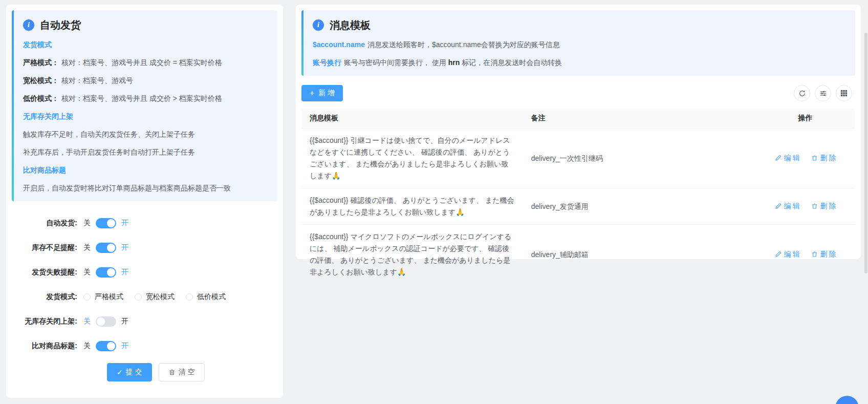 This screenshot has width=868, height=404. I want to click on form-label: 发货失败提醒:, so click(45, 272).